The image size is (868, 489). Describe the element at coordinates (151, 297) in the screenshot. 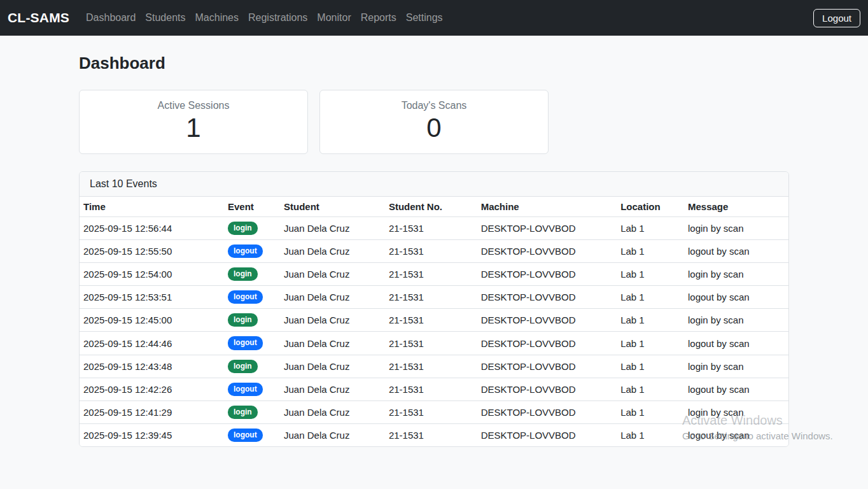

I see `cell-time: 2025-09-15 12:53:51` at that location.